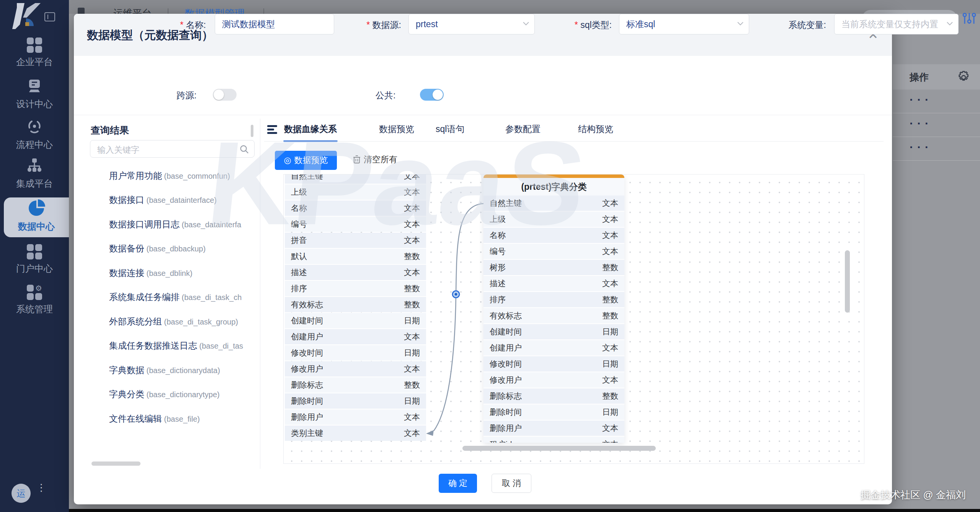  I want to click on query-result-item: 系统集成任务编排 (base_di_task_ch, so click(175, 297).